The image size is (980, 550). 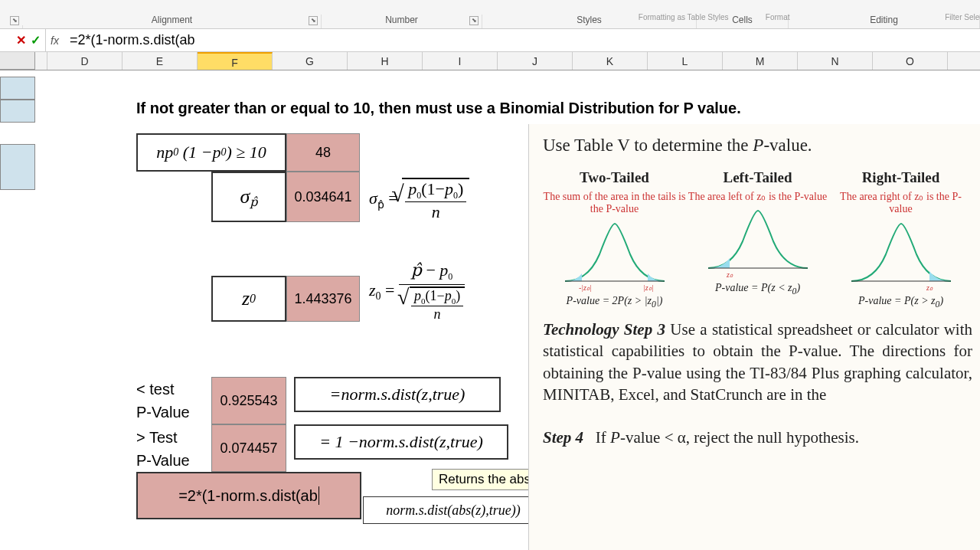 What do you see at coordinates (522, 40) in the screenshot?
I see `formula-input` at bounding box center [522, 40].